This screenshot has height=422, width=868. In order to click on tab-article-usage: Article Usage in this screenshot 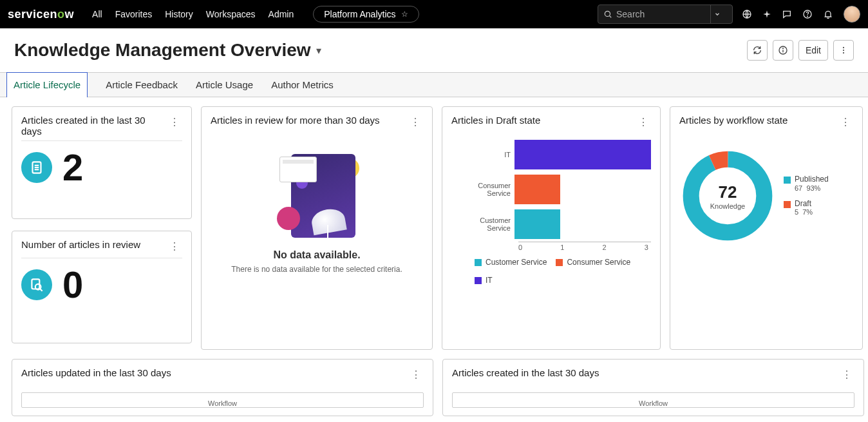, I will do `click(224, 85)`.